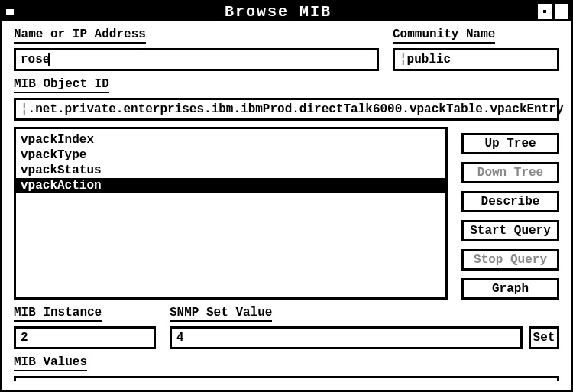 This screenshot has height=392, width=573. I want to click on window-title: Browse MIB, so click(278, 12).